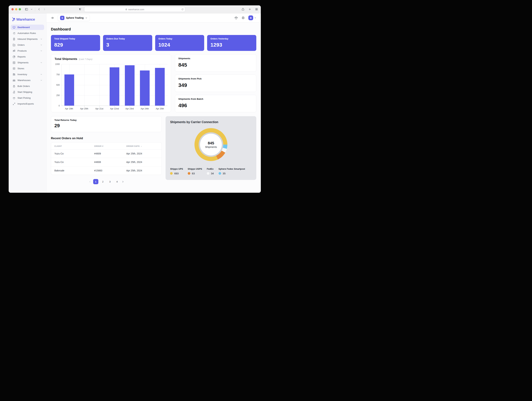 This screenshot has width=532, height=401. I want to click on sidebar-toggle-icon, so click(26, 9).